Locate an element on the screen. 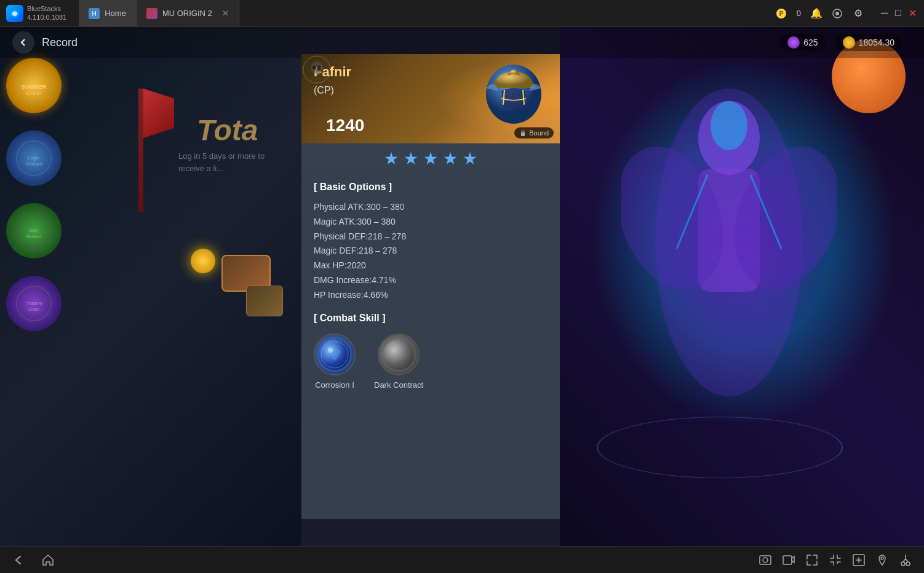 The width and height of the screenshot is (924, 573). total-text: Tota is located at coordinates (228, 130).